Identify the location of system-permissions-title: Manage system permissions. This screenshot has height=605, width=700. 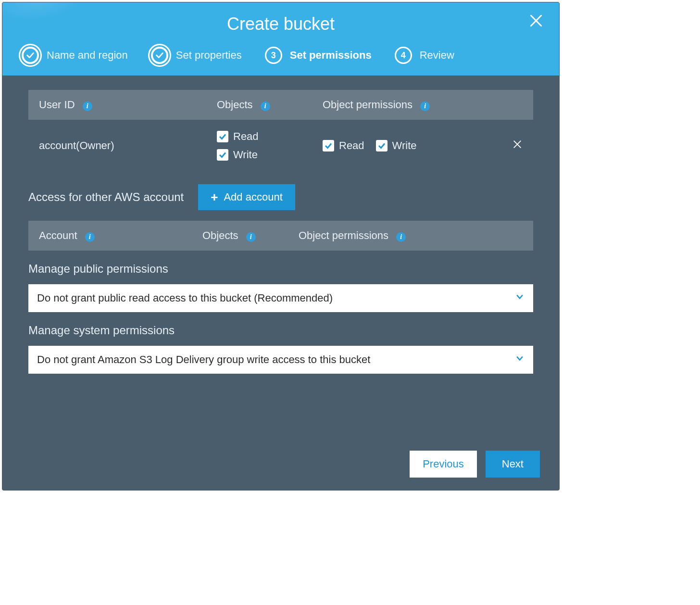
(281, 330).